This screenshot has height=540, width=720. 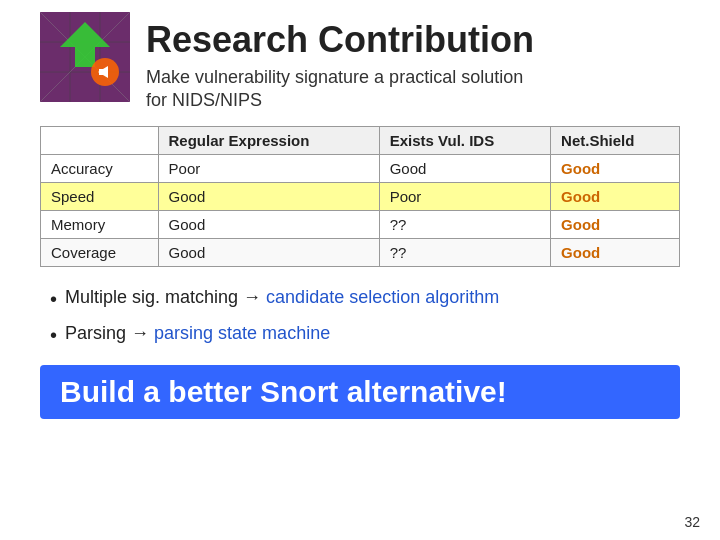 What do you see at coordinates (616, 225) in the screenshot?
I see `row-memory-col3: Good` at bounding box center [616, 225].